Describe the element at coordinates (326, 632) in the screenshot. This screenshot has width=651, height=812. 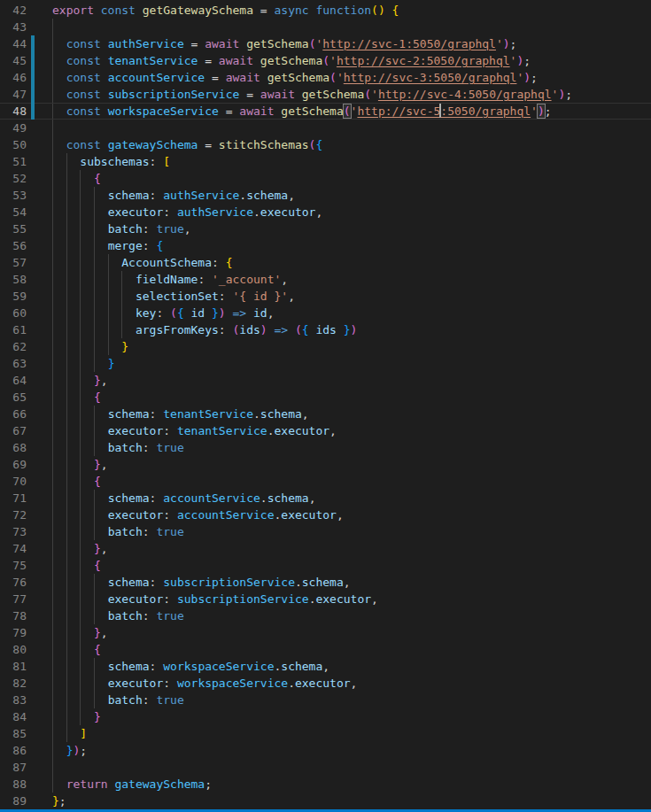
I see `code-line: 79 },` at that location.